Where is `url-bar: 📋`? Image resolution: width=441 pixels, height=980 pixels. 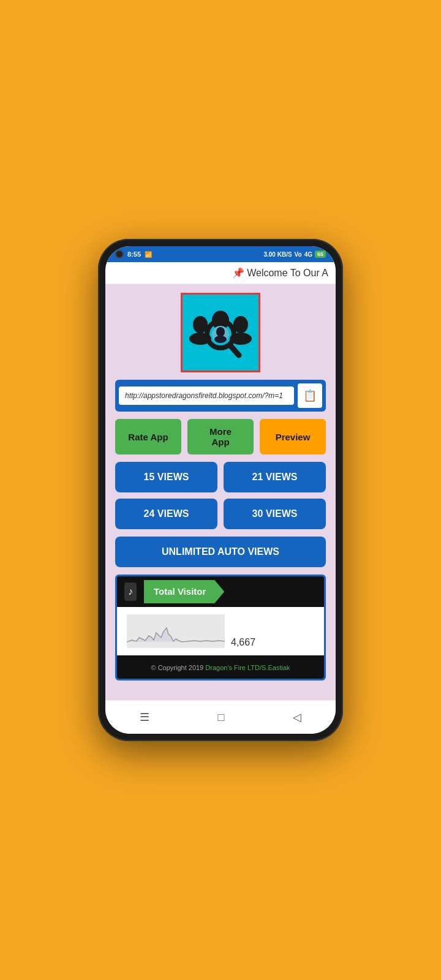 url-bar: 📋 is located at coordinates (221, 396).